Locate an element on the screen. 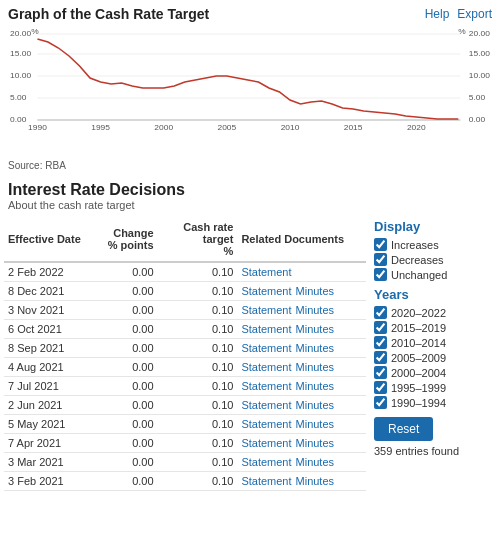 This screenshot has width=500, height=542. table-row: 2 Jun 20210.000.10StatementMinutes is located at coordinates (185, 406).